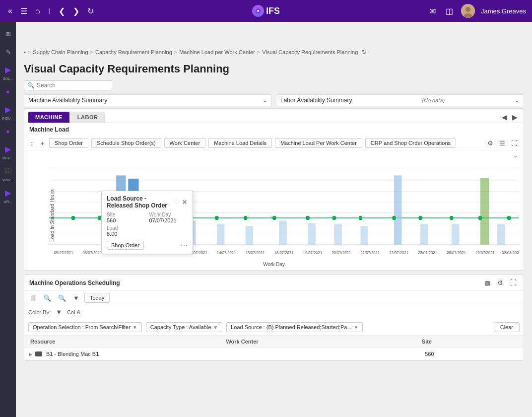 This screenshot has width=532, height=417. Describe the element at coordinates (61, 52) in the screenshot. I see `breadcrumb-supply-chain: Supply Chain Planning` at that location.